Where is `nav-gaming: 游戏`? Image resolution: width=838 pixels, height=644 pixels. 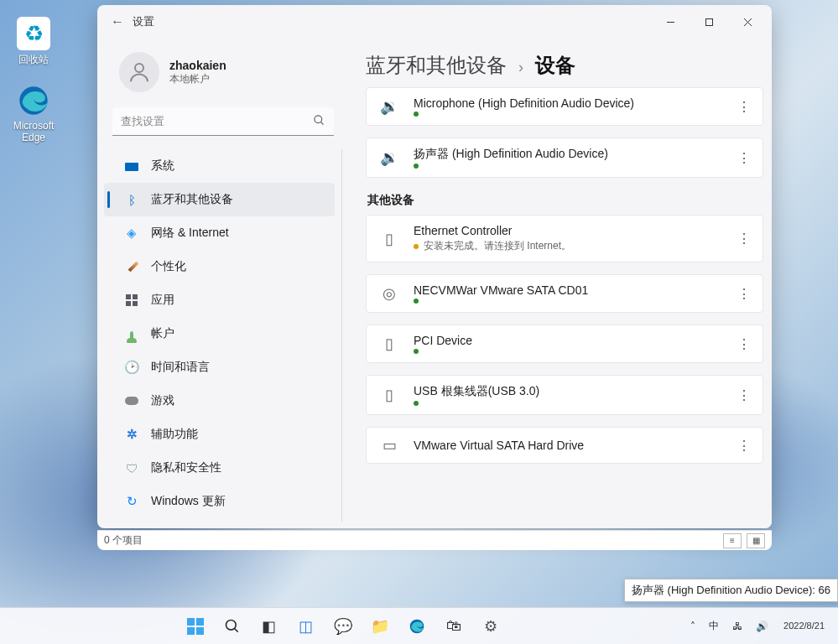
nav-gaming: 游戏 is located at coordinates (220, 401).